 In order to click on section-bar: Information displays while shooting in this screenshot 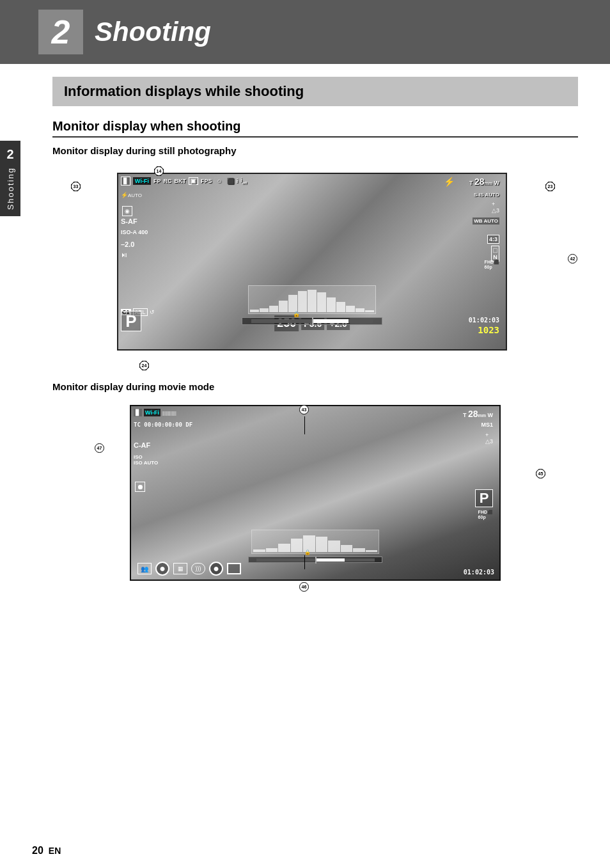, I will do `click(315, 91)`.